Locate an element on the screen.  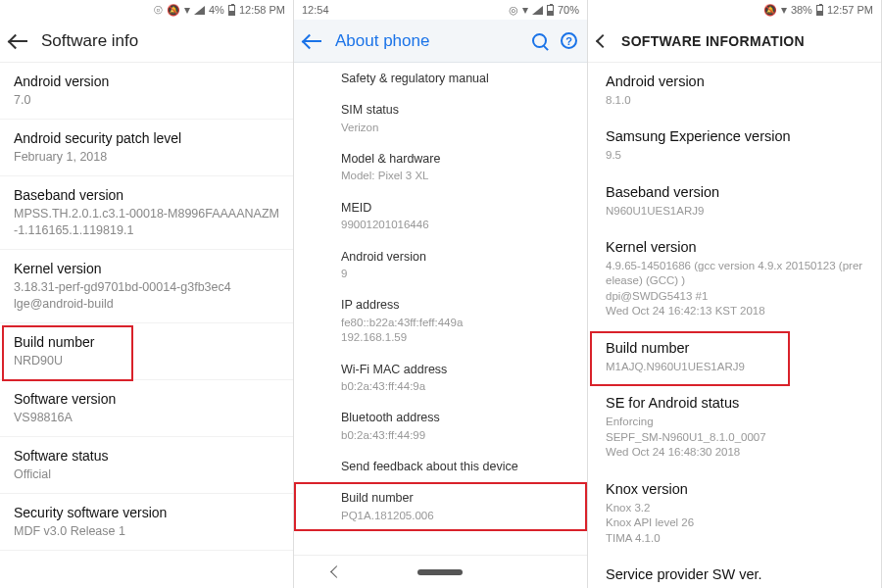
setting-label: Security software version is located at coordinates (147, 513).